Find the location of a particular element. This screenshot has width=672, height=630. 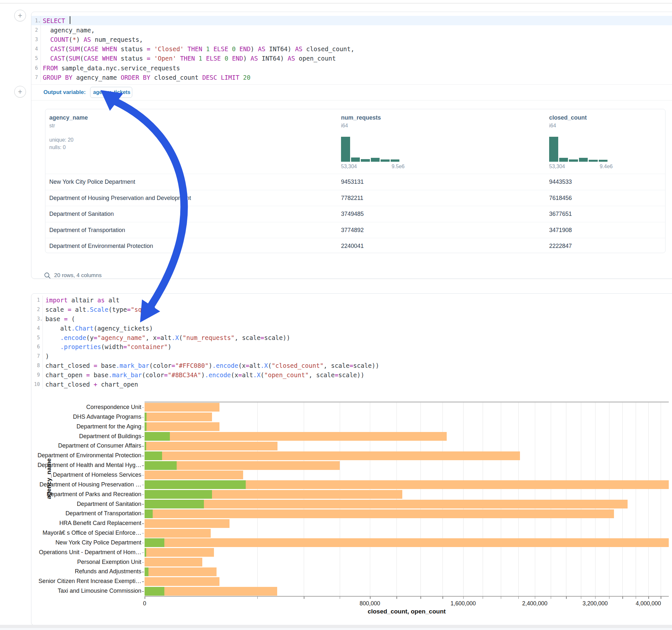

code-token: ELSE is located at coordinates (221, 49).